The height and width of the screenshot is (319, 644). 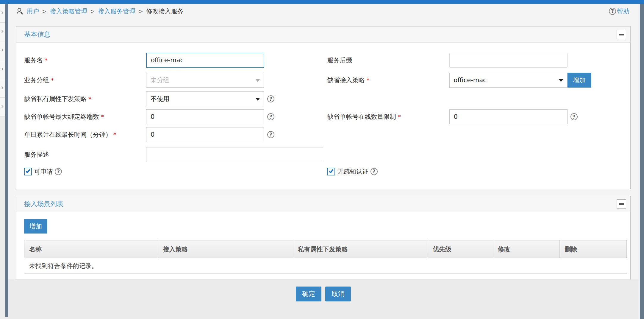 What do you see at coordinates (612, 11) in the screenshot?
I see `question-circle-icon: ?` at bounding box center [612, 11].